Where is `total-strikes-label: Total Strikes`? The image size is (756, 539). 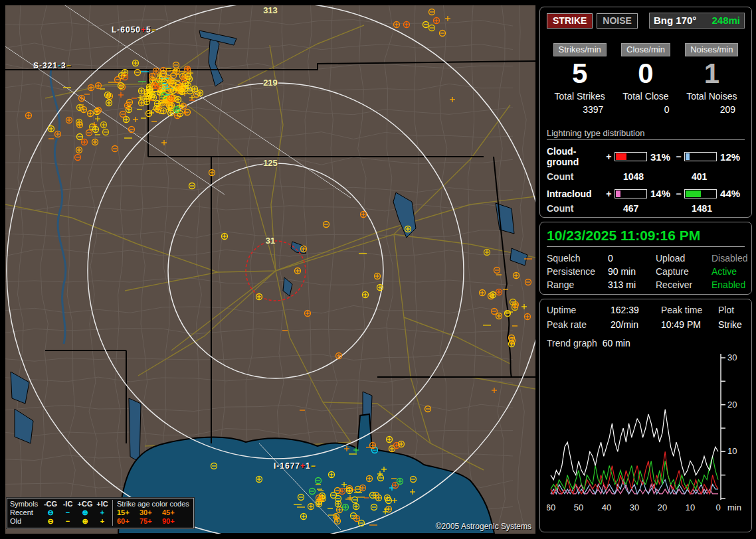
total-strikes-label: Total Strikes is located at coordinates (580, 96).